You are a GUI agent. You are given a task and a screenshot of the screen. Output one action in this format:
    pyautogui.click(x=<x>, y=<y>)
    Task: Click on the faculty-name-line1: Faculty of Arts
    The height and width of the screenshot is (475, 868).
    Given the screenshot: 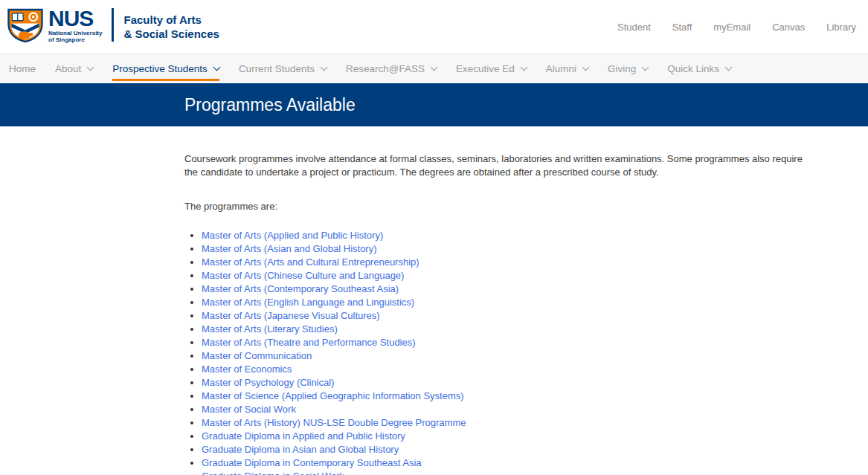 What is the action you would take?
    pyautogui.click(x=171, y=19)
    